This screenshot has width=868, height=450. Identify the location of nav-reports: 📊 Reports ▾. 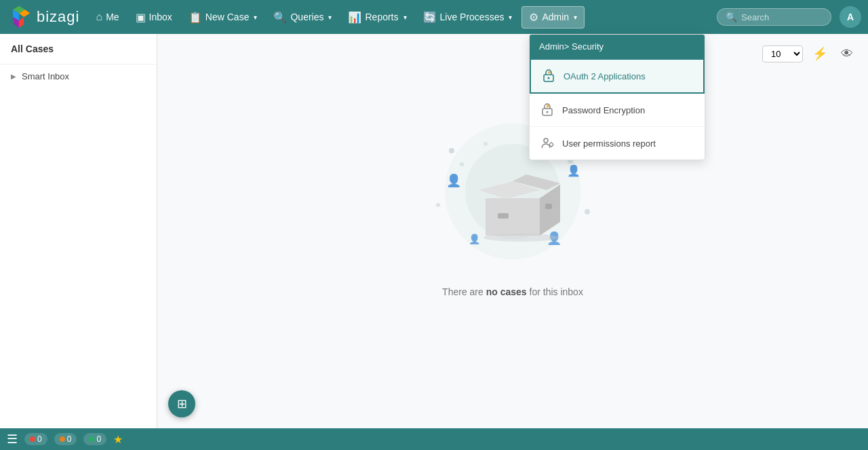
(377, 18).